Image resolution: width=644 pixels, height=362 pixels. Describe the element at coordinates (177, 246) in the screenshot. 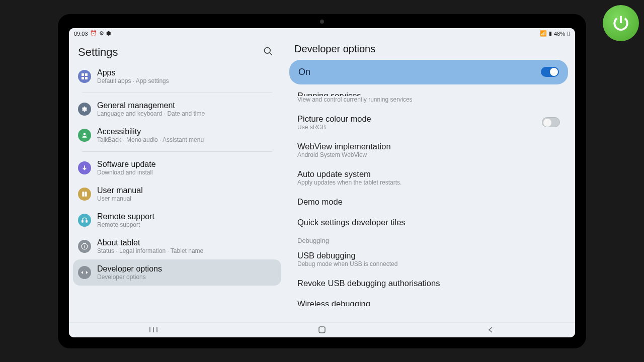

I see `sidebar-item-about: About tabletStatus · Legal information ·…` at that location.